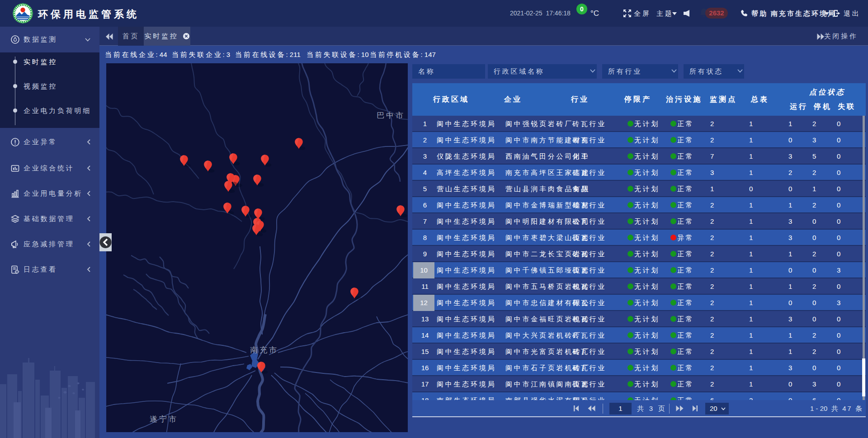 Image resolution: width=868 pixels, height=438 pixels. What do you see at coordinates (264, 350) in the screenshot?
I see `svg-text: 南充市` at bounding box center [264, 350].